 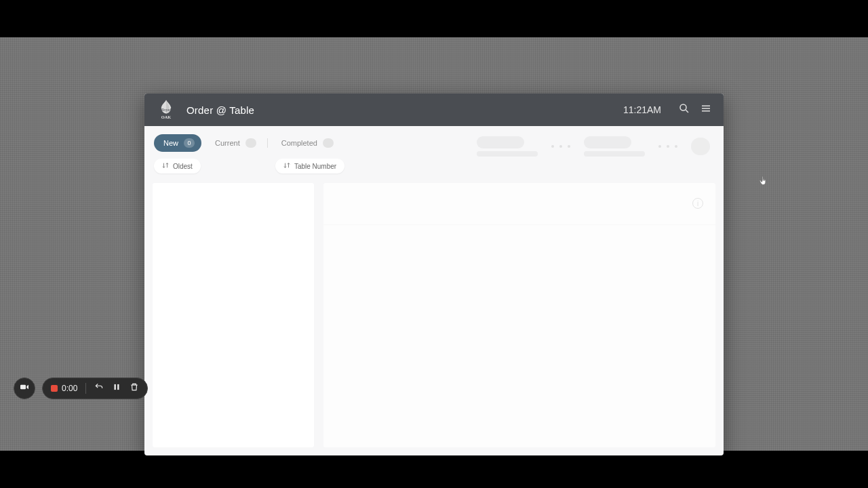 What do you see at coordinates (593, 146) in the screenshot?
I see `loading-skeleton-filters` at bounding box center [593, 146].